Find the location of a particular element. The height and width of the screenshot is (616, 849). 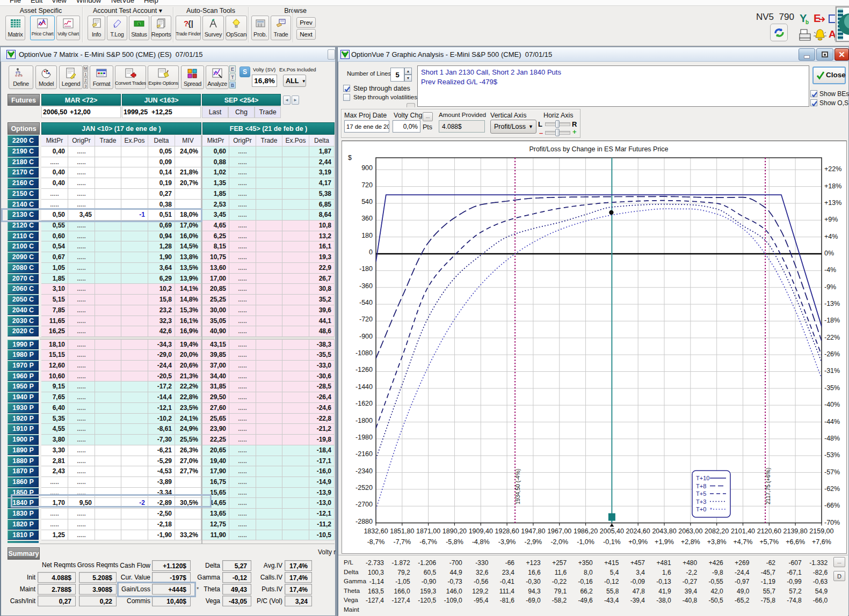

svg-text: 1934,50 (-4%) is located at coordinates (518, 486).